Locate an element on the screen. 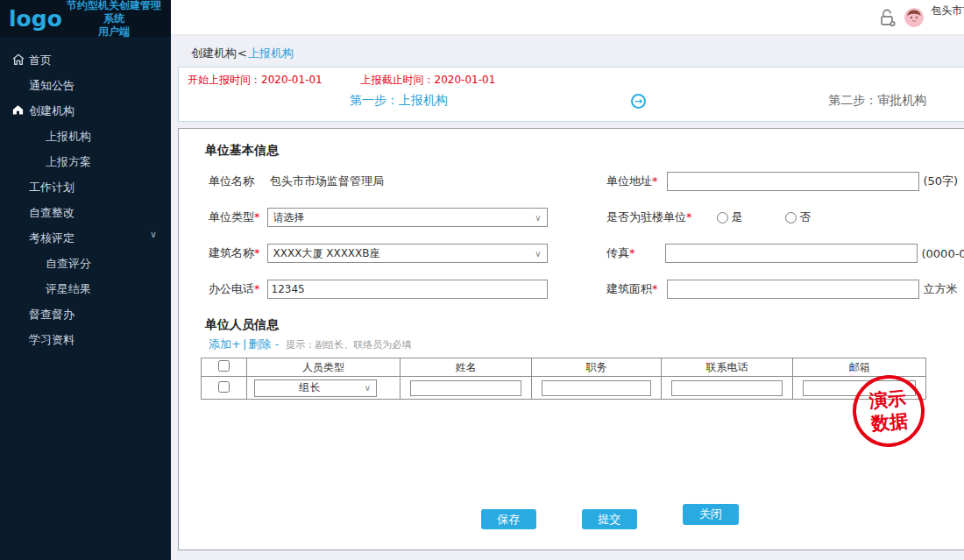 The image size is (964, 560). save-button: 保存 is located at coordinates (508, 519).